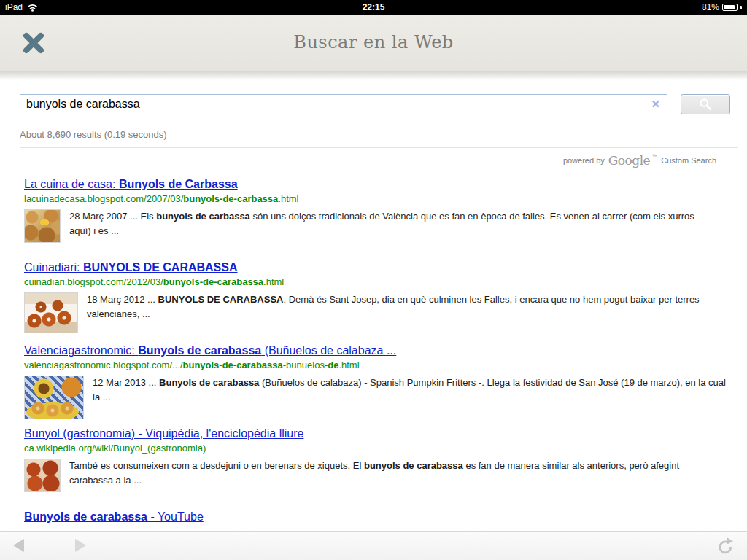 The width and height of the screenshot is (747, 560). Describe the element at coordinates (131, 268) in the screenshot. I see `result-title-link: Cuinadiari: BUNYOLS DE CARABASSA` at that location.